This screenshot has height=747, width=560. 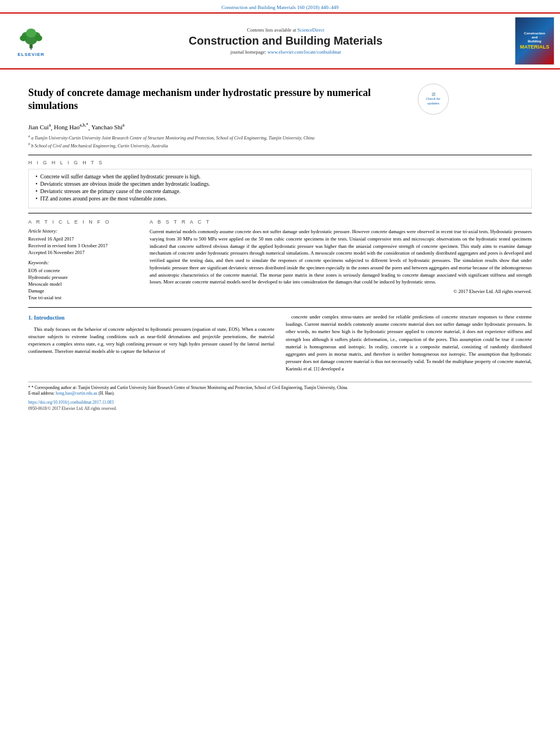 What do you see at coordinates (280, 163) in the screenshot?
I see `highlights-title: H I G H L I G H T S` at bounding box center [280, 163].